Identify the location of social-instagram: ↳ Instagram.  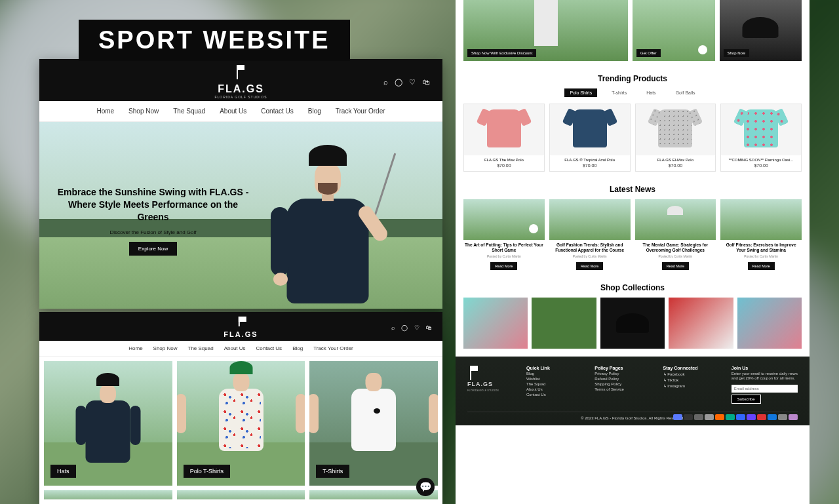
(691, 385).